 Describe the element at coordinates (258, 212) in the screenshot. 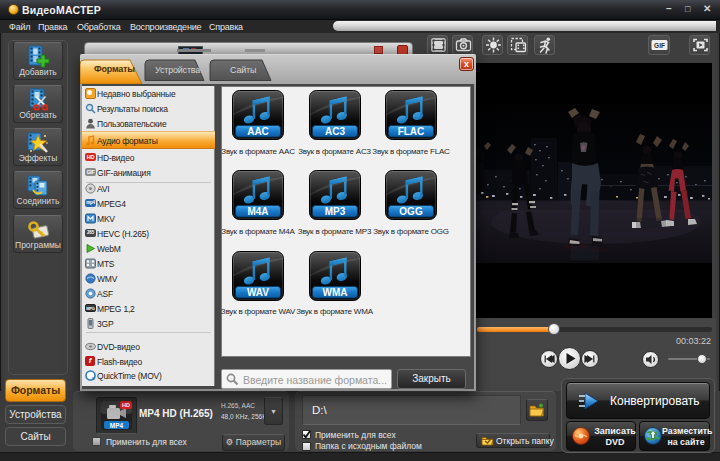

I see `svg-text: M4A` at that location.